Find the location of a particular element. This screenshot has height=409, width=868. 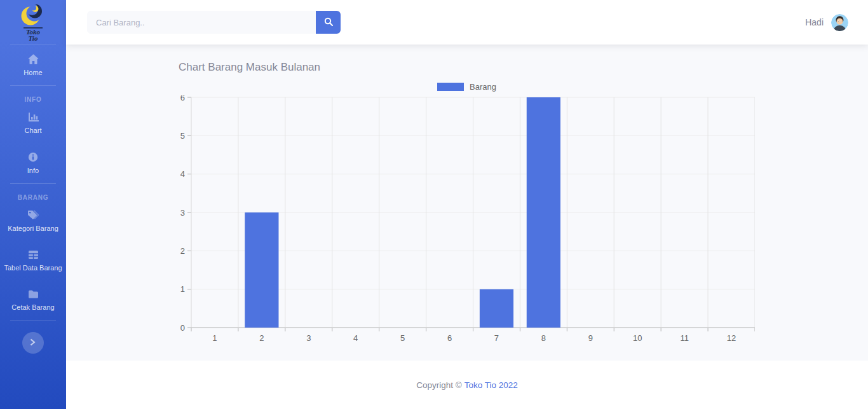

search-icon is located at coordinates (329, 23).